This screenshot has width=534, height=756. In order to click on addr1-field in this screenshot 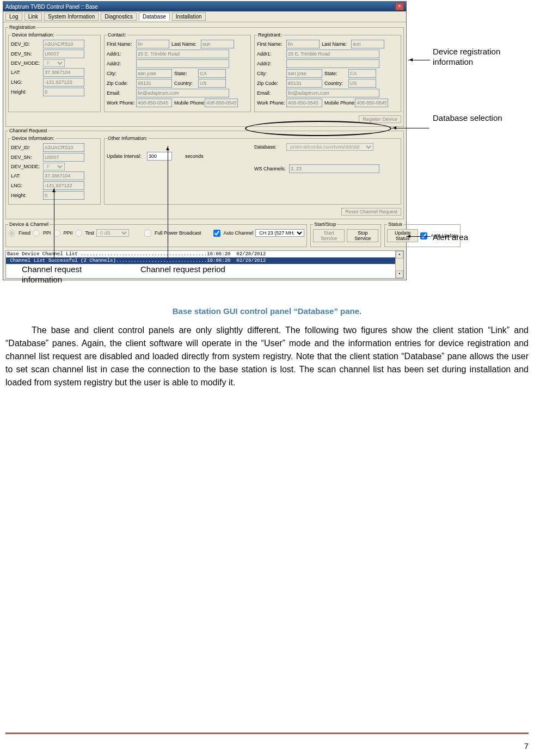, I will do `click(183, 54)`.